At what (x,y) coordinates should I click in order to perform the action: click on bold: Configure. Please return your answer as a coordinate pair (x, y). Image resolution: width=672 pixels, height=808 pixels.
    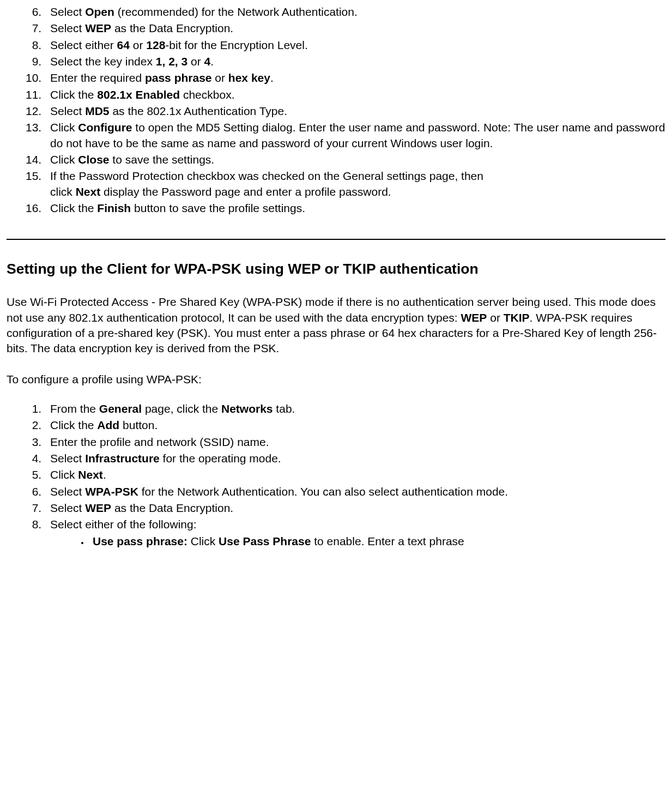
    Looking at the image, I should click on (105, 128).